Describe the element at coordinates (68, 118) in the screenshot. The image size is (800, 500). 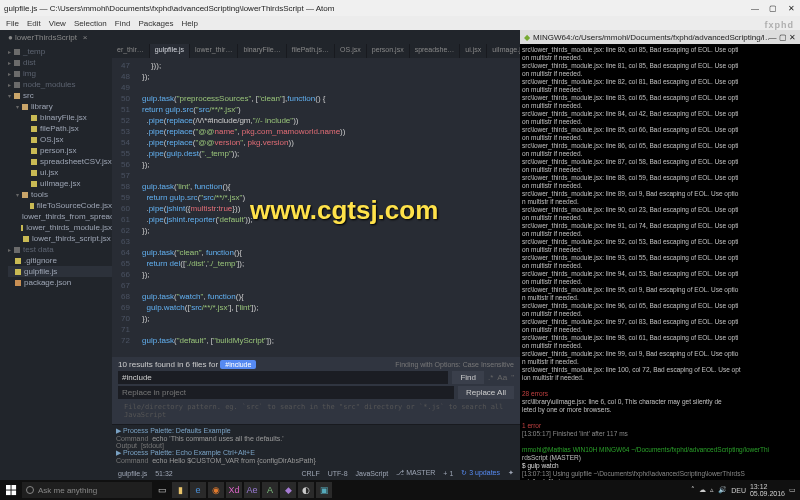
I see `tree-binaryFile-jsx: binaryFile.jsx` at that location.